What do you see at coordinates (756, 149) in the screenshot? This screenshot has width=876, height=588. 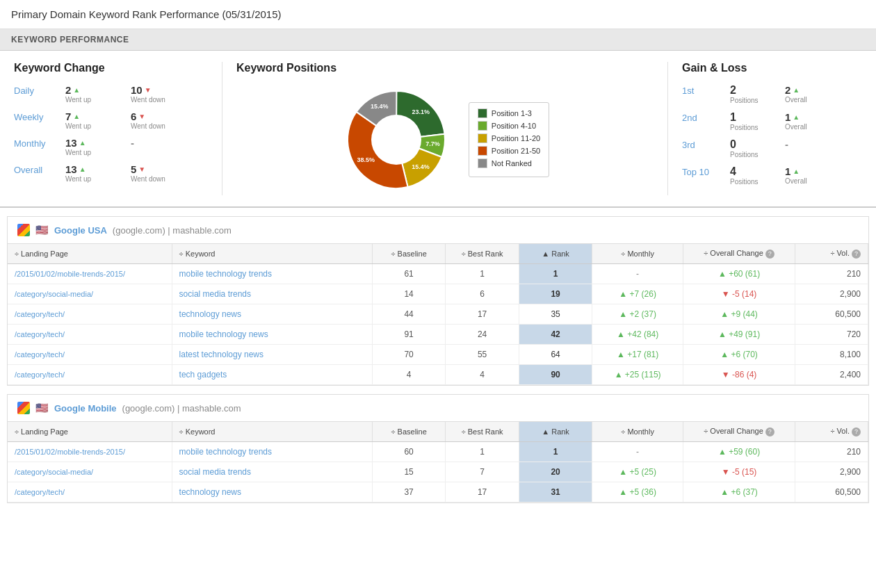 I see `gl-positions: 0 Positions` at bounding box center [756, 149].